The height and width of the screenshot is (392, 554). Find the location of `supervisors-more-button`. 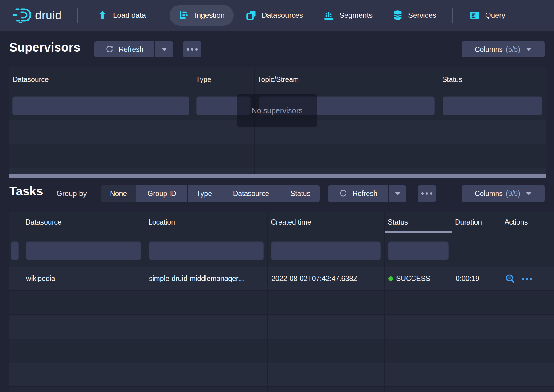

supervisors-more-button is located at coordinates (192, 49).